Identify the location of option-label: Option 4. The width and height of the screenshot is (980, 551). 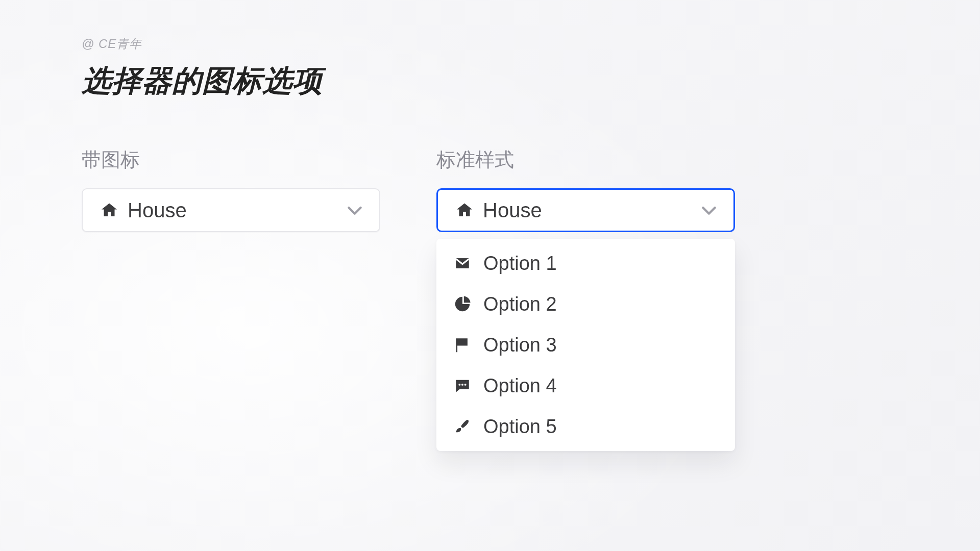
(520, 386).